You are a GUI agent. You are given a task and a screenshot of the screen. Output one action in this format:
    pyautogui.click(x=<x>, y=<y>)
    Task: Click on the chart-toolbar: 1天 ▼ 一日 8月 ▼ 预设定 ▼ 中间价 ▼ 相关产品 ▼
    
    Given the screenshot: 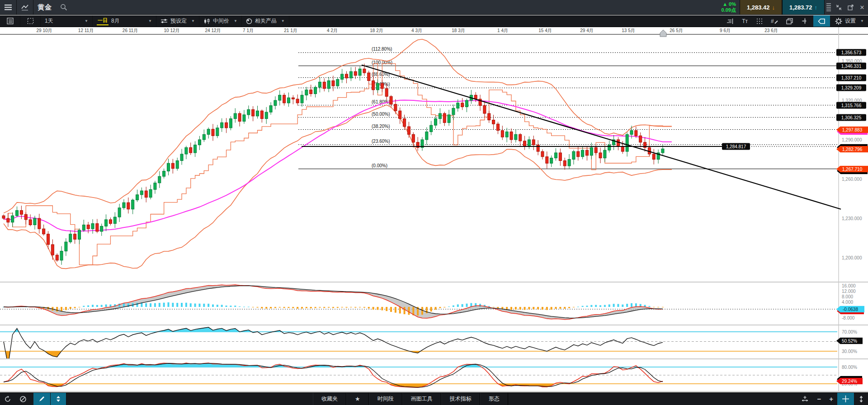 What is the action you would take?
    pyautogui.click(x=434, y=21)
    